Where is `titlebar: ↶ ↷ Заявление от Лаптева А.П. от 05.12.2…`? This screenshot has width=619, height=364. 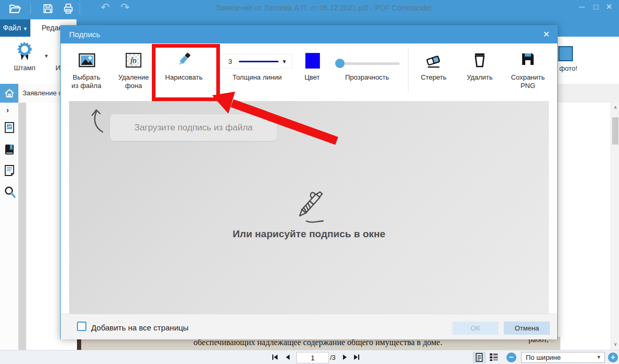
titlebar: ↶ ↷ Заявление от Лаптева А.П. от 05.12.2… is located at coordinates (310, 8).